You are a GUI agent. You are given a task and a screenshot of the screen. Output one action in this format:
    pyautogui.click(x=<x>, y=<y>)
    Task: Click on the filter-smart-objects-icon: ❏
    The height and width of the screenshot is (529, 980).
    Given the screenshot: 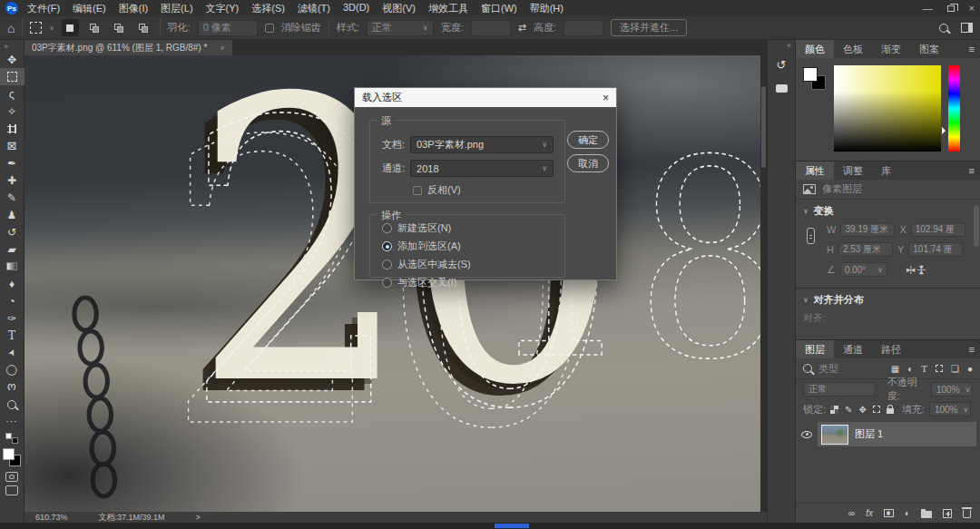 What is the action you would take?
    pyautogui.click(x=955, y=368)
    